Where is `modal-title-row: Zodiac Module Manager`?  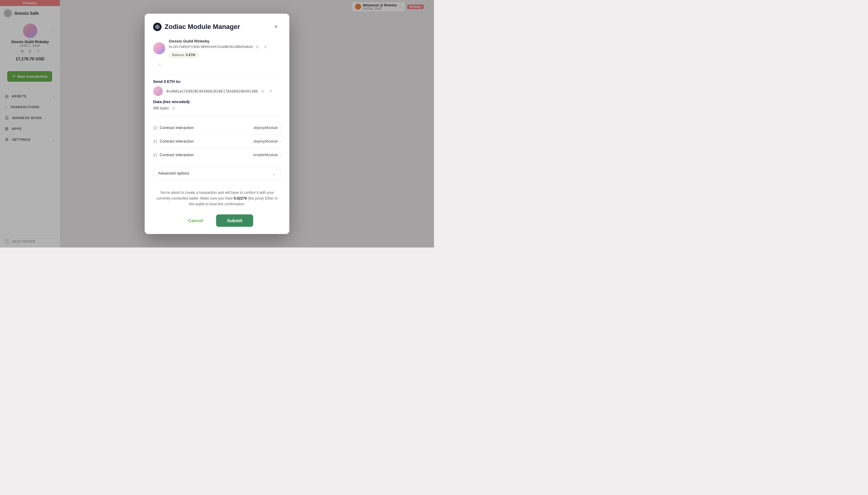 modal-title-row: Zodiac Module Manager is located at coordinates (196, 27).